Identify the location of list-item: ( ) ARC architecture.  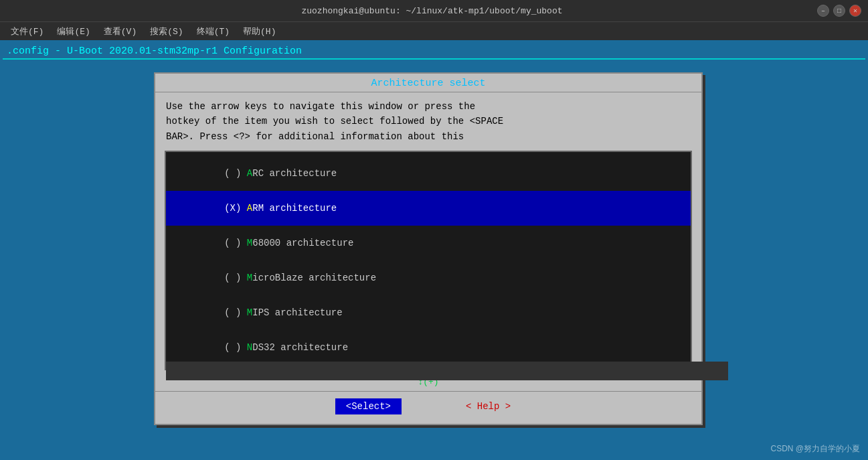
(428, 173).